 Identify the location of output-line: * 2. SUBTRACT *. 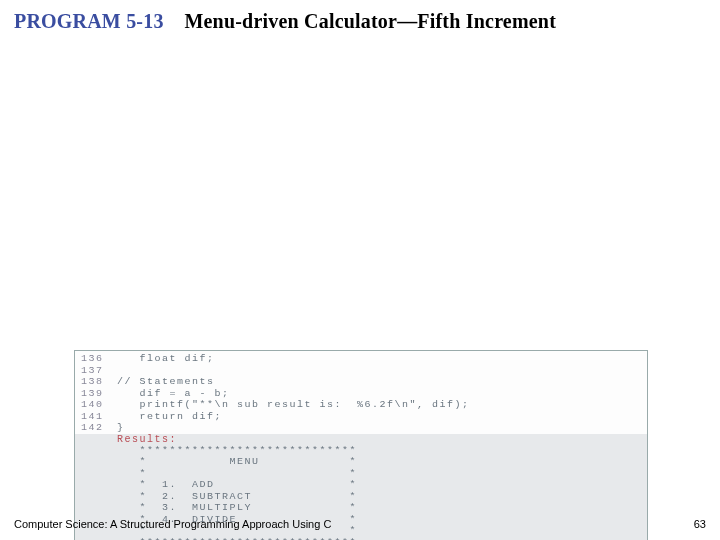
(361, 496).